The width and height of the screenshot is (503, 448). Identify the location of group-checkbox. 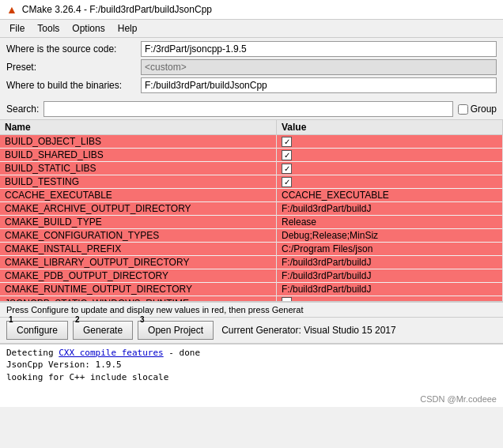
(463, 109).